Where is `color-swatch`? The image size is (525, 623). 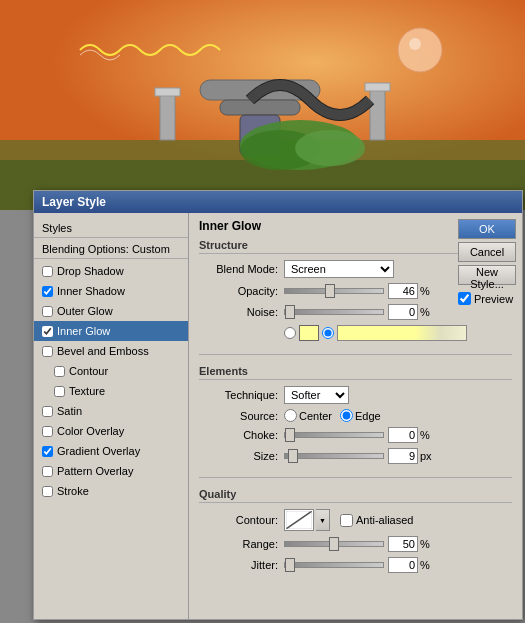
color-swatch is located at coordinates (309, 333).